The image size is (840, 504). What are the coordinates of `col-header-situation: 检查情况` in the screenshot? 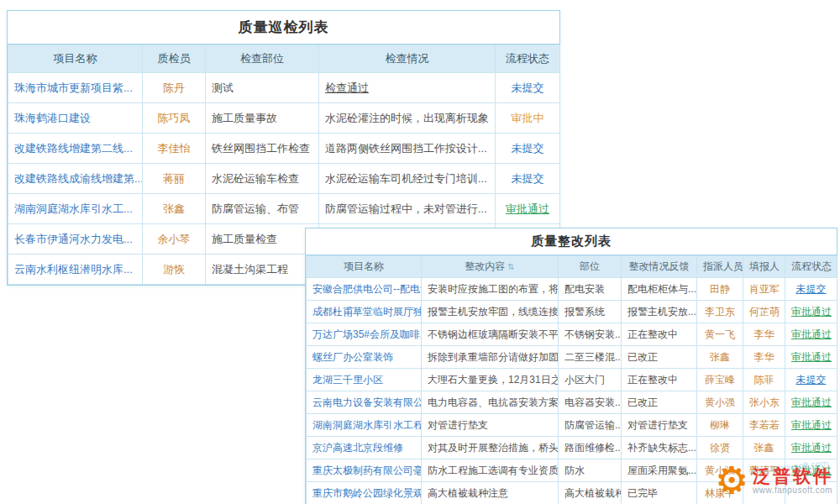 It's located at (407, 59).